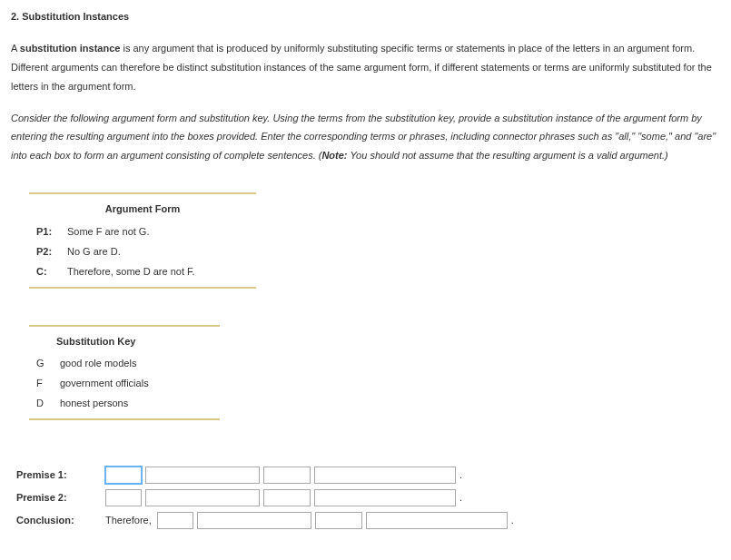 The height and width of the screenshot is (560, 731). What do you see at coordinates (143, 252) in the screenshot?
I see `arg-row-p2: P2: No G are D.` at bounding box center [143, 252].